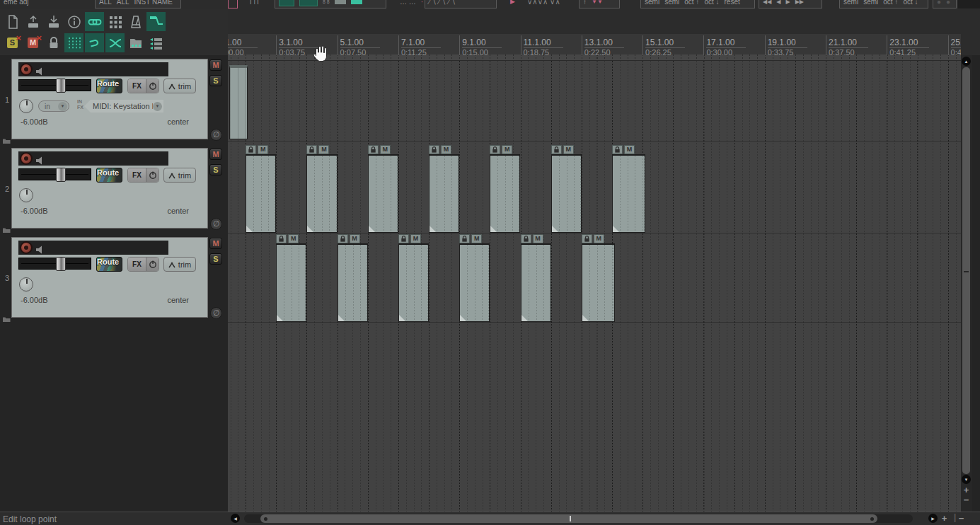 The width and height of the screenshot is (980, 525). I want to click on pink-tool-button, so click(233, 4).